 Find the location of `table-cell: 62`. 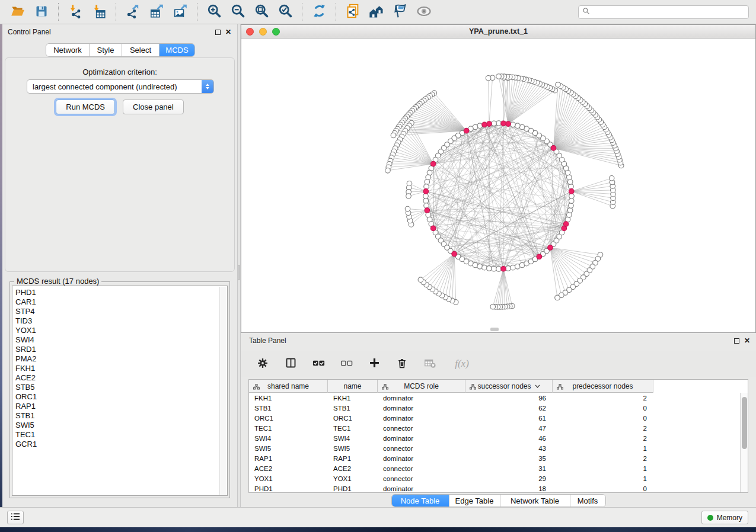

table-cell: 62 is located at coordinates (509, 408).